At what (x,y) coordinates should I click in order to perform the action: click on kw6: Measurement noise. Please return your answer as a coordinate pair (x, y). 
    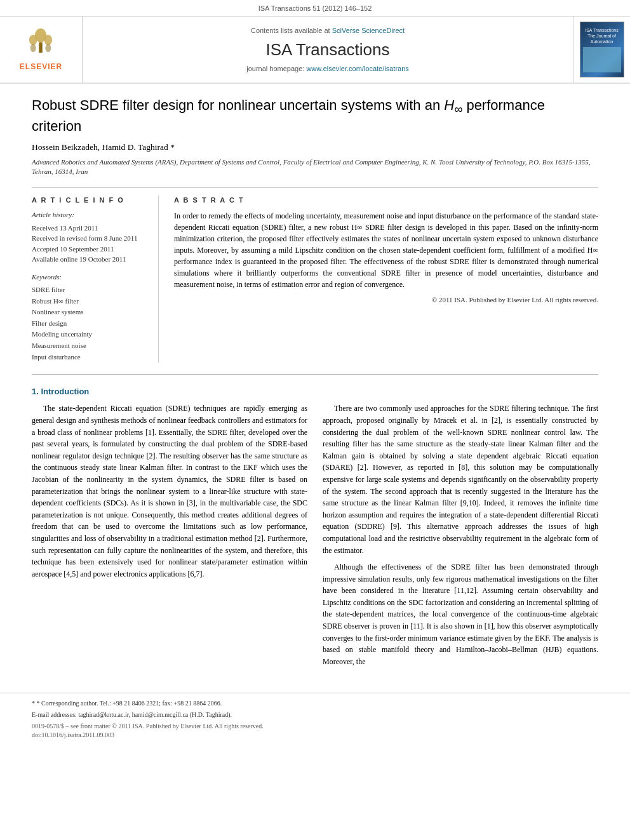
    Looking at the image, I should click on (90, 346).